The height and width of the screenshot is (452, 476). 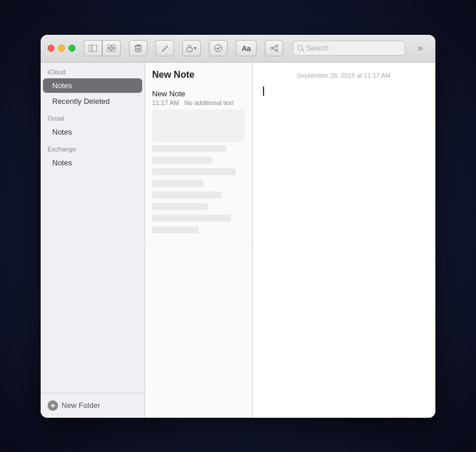 I want to click on check-button, so click(x=218, y=48).